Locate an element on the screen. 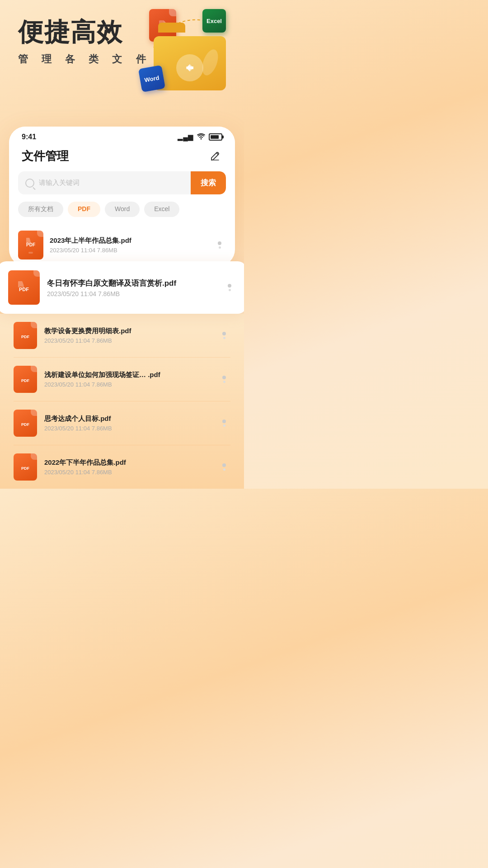  file-item-6: PDF 2022年下半年作品总集.pdf 2023/05/20 11:04 7.… is located at coordinates (122, 467).